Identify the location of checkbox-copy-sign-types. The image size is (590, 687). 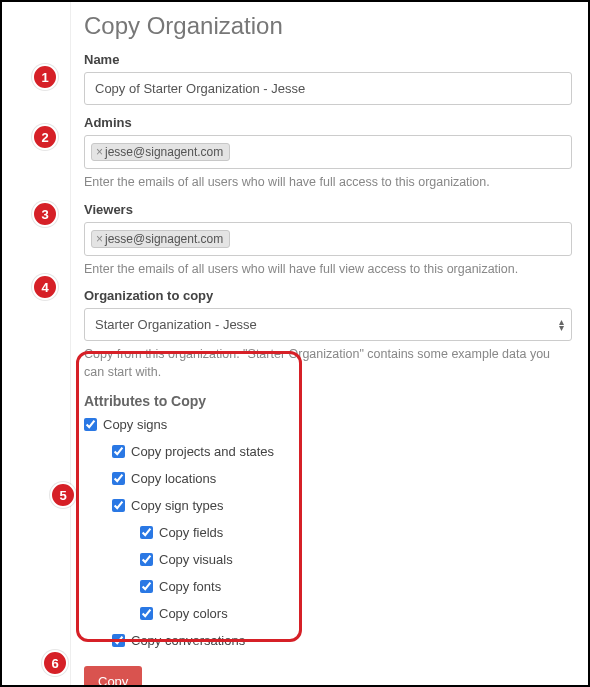
(118, 506).